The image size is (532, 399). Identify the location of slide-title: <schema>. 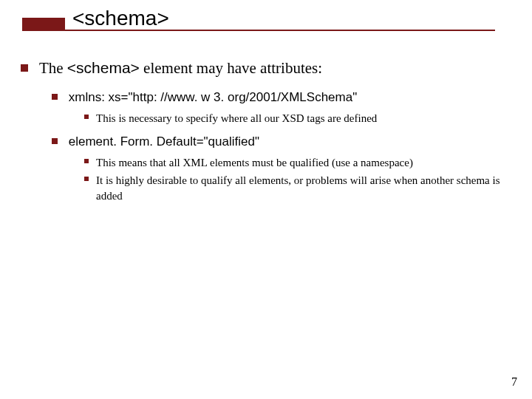
(121, 18).